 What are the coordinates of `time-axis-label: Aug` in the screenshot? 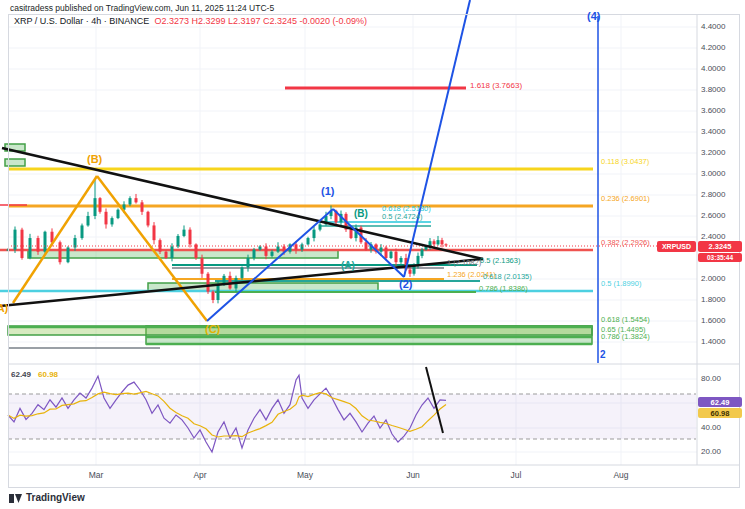 It's located at (621, 476).